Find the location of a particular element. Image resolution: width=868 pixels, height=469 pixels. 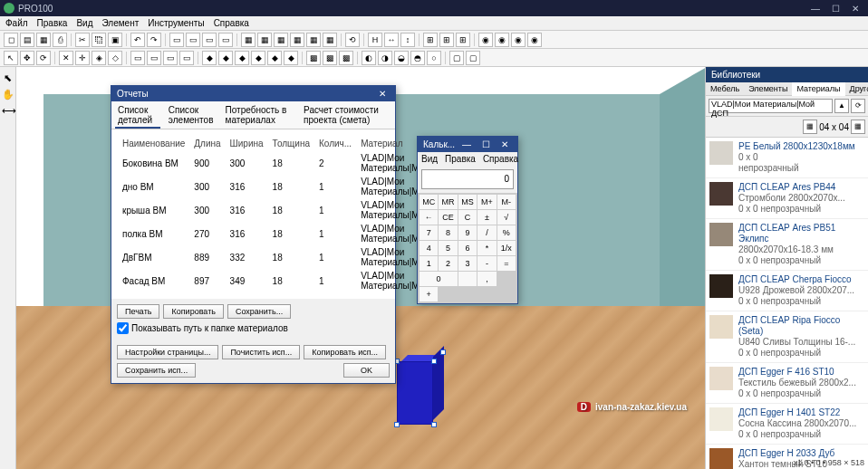

rp-grid-a: ▦ is located at coordinates (810, 127).